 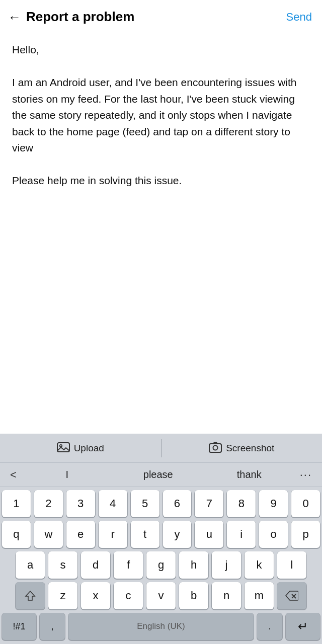 I want to click on suggestion-thank: thank, so click(x=250, y=475).